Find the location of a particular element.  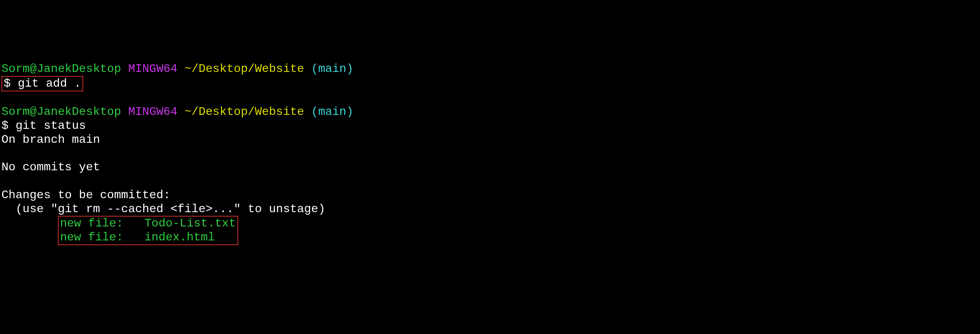

changes-header: Changes to be committed: is located at coordinates (490, 195).